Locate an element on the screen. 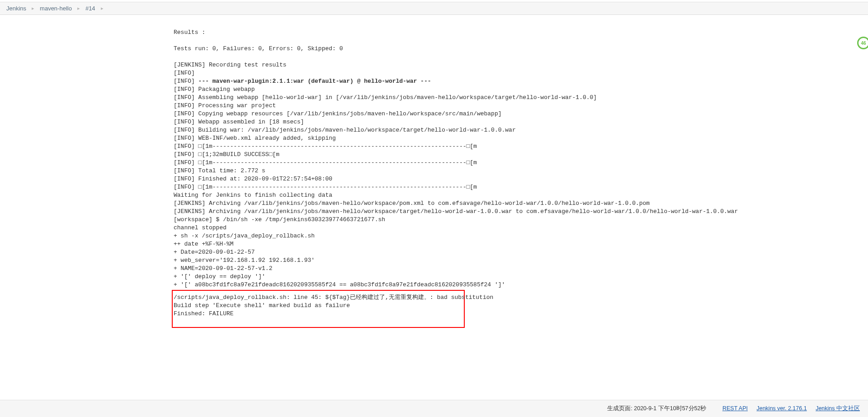 This screenshot has height=417, width=868. console-error-output: /scripts/java_deploy_rollback.sh: line 4… is located at coordinates (318, 306).